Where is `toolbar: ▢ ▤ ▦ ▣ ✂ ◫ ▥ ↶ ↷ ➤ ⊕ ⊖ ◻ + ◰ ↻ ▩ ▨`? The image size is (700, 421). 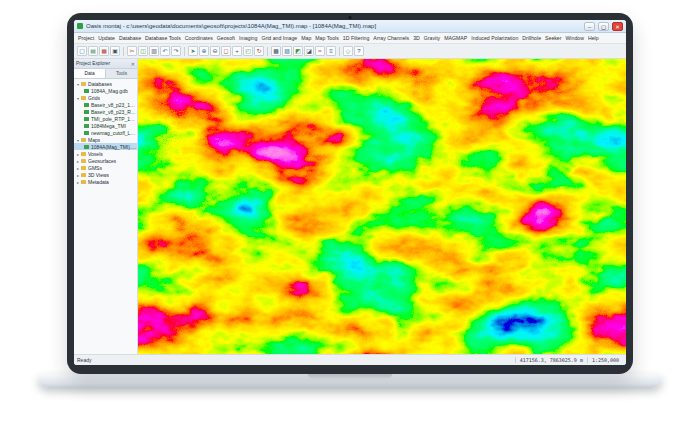 toolbar: ▢ ▤ ▦ ▣ ✂ ◫ ▥ ↶ ↷ ➤ ⊕ ⊖ ◻ + ◰ ↻ ▩ ▨ is located at coordinates (350, 52).